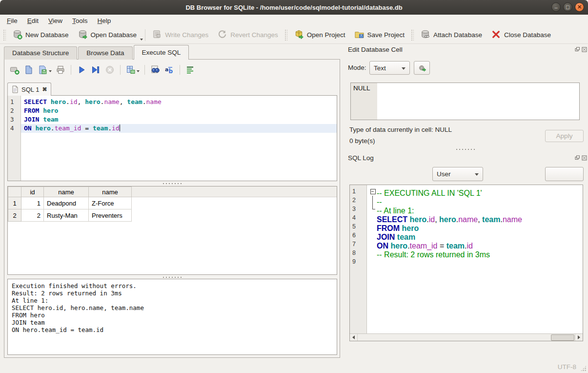  I want to click on format-sql-icon, so click(190, 70).